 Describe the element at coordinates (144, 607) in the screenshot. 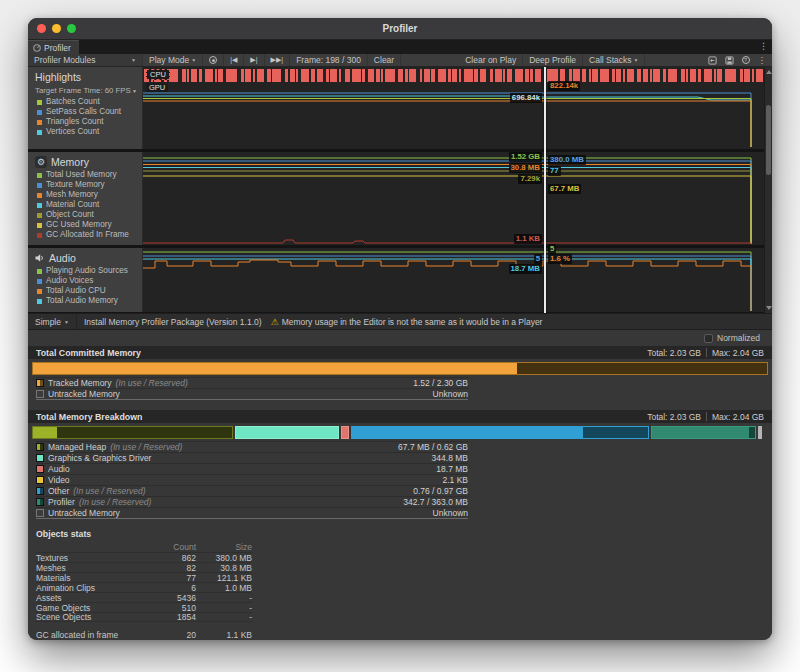

I see `table-row: Game Objects 510 -` at that location.